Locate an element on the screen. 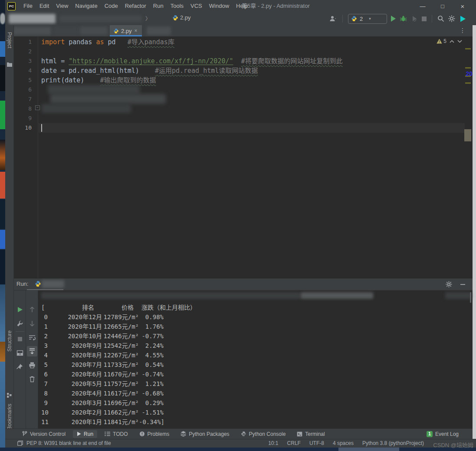 The image size is (476, 451). output-row-9: 92020年3月11696元/m²0.29% is located at coordinates (256, 403).